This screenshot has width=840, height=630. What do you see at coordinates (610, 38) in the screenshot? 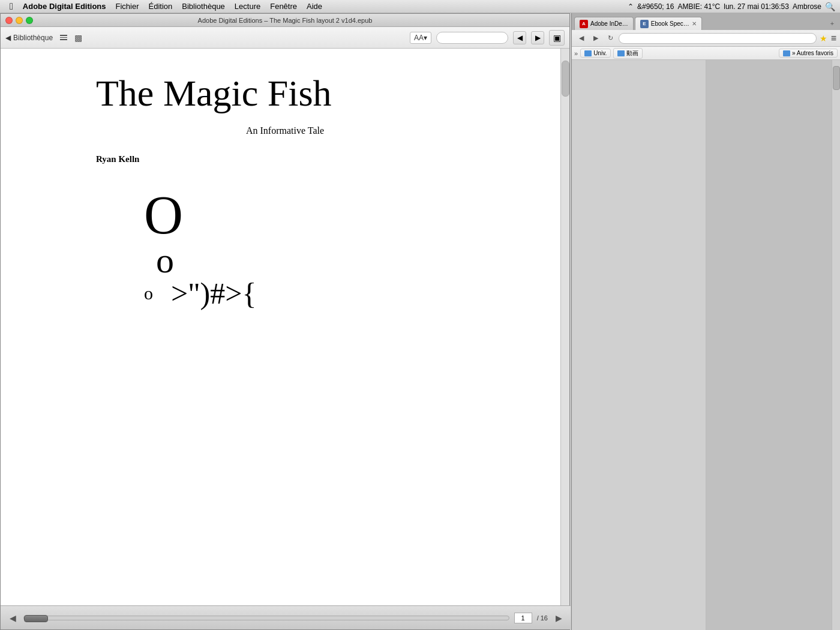
I see `browser-refresh-button: ↻` at bounding box center [610, 38].